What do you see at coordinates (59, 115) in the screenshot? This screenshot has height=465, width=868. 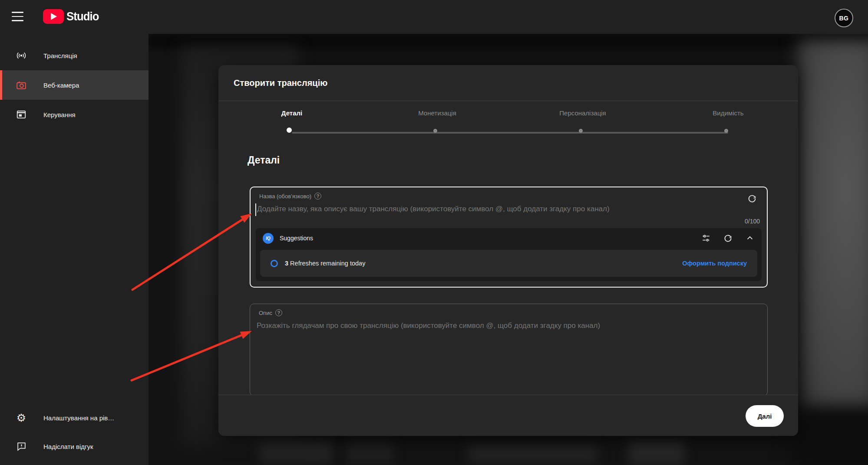 I see `sidebar-item-label: Керування` at bounding box center [59, 115].